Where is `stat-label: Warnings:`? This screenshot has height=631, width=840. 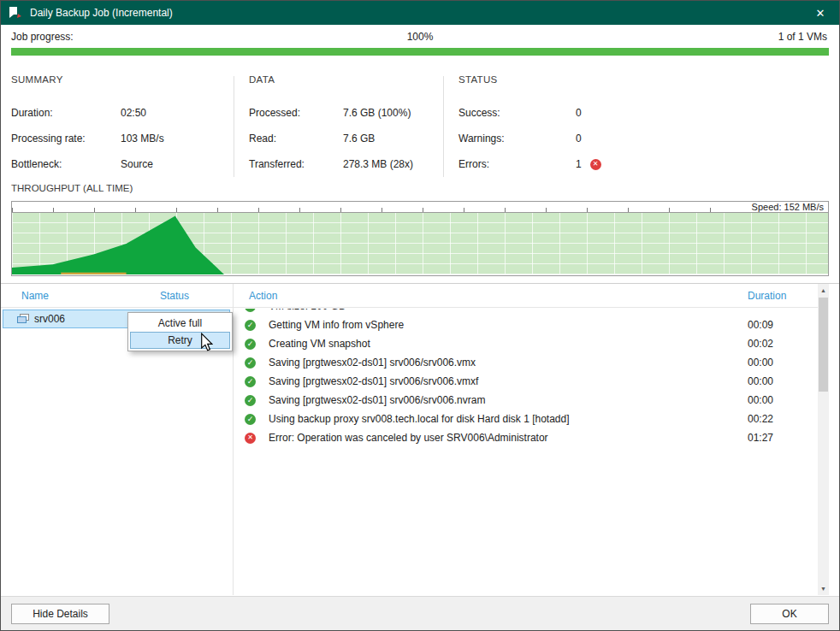 stat-label: Warnings: is located at coordinates (517, 139).